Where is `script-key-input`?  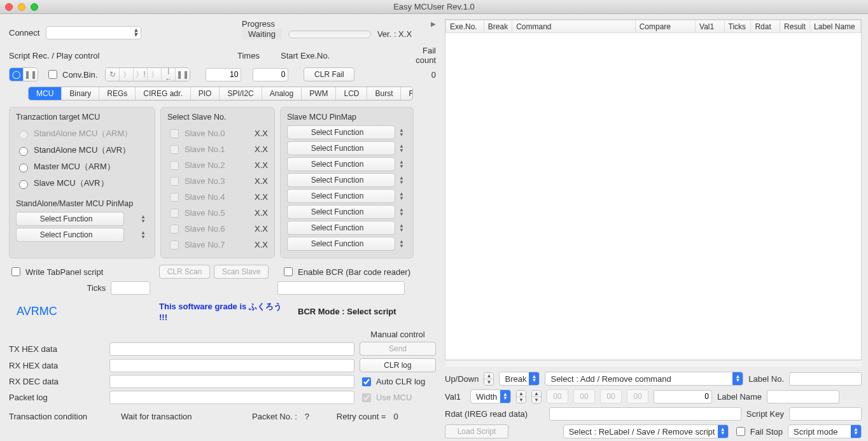 script-key-input is located at coordinates (825, 414).